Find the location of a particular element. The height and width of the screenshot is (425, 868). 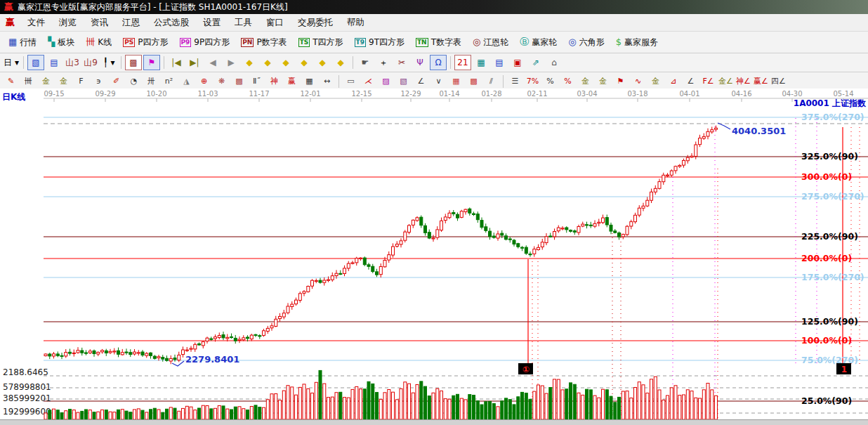

fan-lines-red-button: ⋌ is located at coordinates (368, 81).